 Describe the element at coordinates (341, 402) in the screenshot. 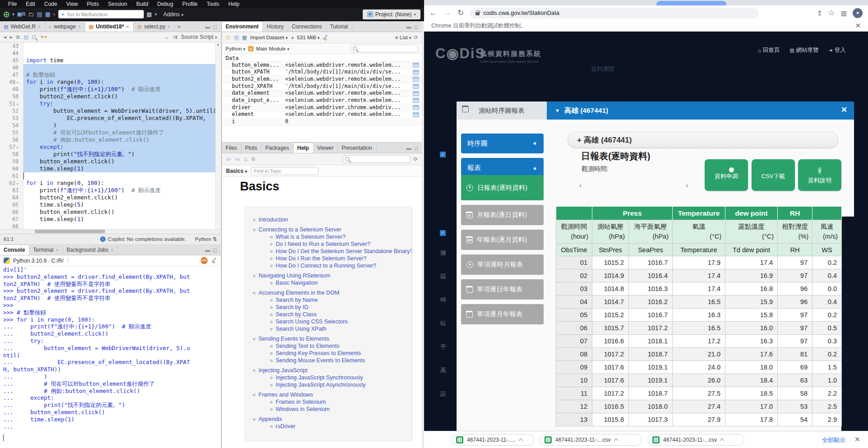

I see `help-toc-link: Frames in Selenium` at that location.